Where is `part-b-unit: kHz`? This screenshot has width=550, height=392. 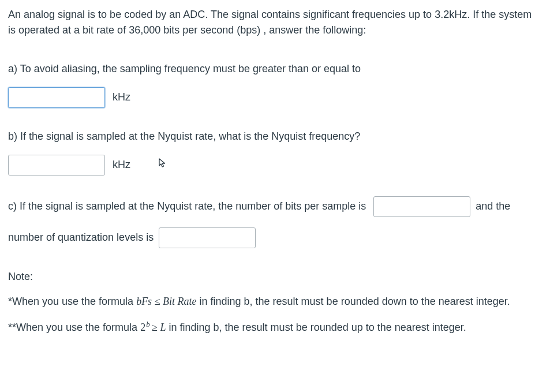
part-b-unit: kHz is located at coordinates (121, 165).